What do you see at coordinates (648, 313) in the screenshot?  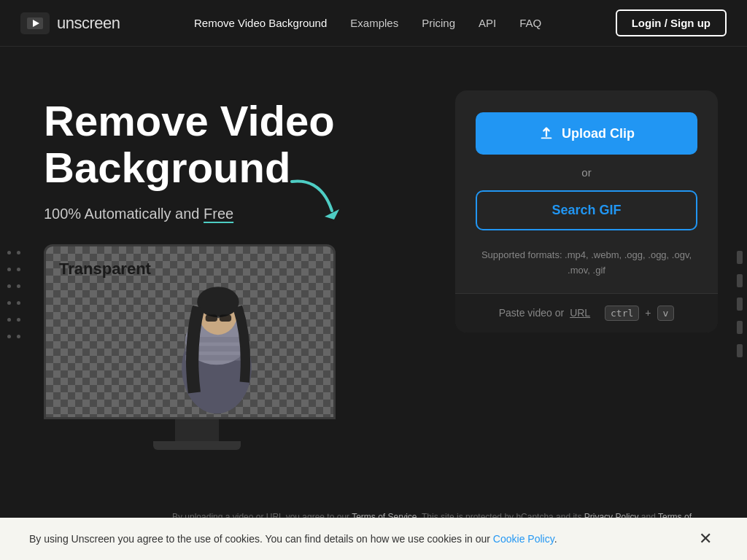 I see `plus-sign: +` at bounding box center [648, 313].